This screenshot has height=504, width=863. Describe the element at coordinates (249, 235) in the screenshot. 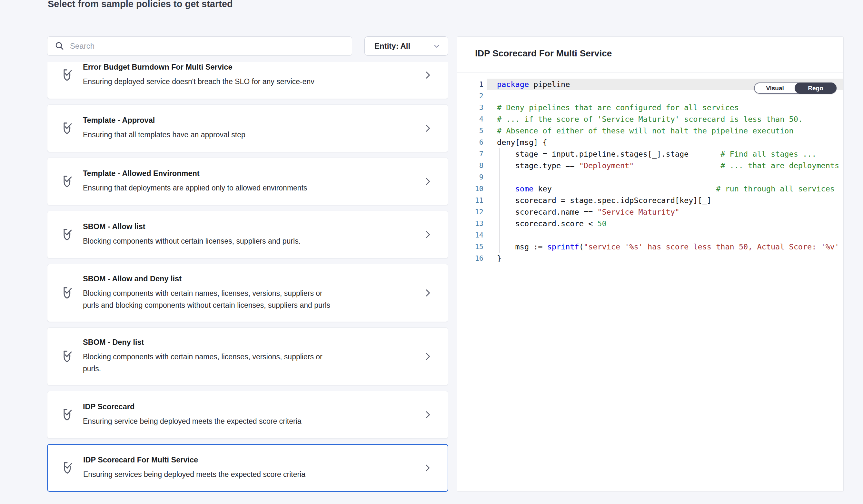

I see `policy-card-text: SBOM - Allow list Blocking components wi…` at that location.